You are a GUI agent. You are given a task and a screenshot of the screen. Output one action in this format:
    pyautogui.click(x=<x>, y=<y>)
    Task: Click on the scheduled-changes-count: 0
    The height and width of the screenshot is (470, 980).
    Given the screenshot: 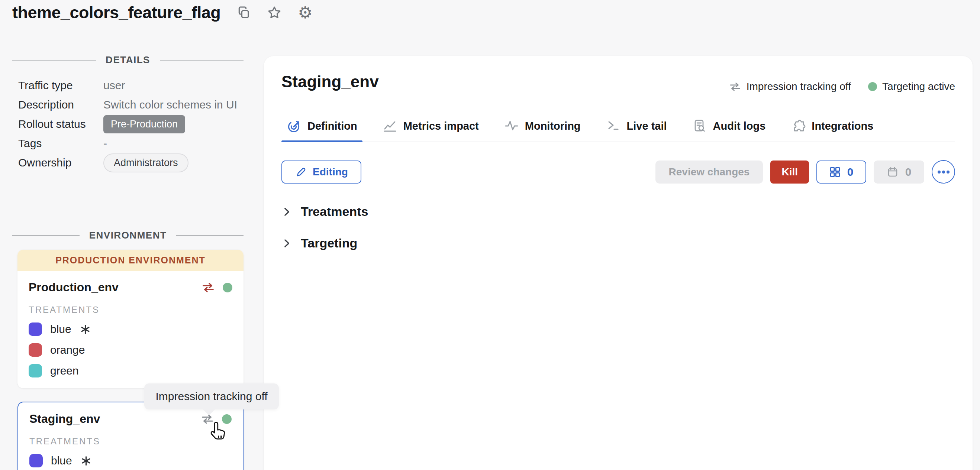 What is the action you would take?
    pyautogui.click(x=908, y=172)
    